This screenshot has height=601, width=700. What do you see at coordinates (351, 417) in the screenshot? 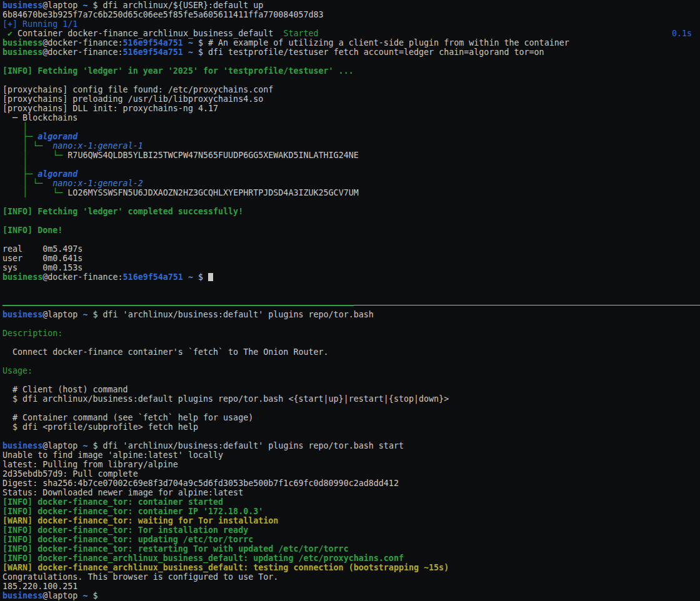
I see `terminal-line: # Container command (see `fetch` help fo…` at bounding box center [351, 417].